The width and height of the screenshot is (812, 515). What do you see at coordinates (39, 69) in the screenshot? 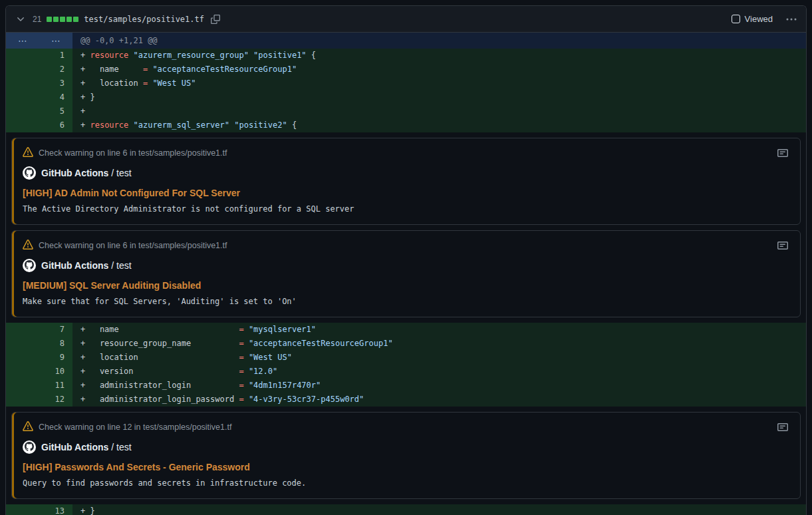
I see `line-number: 2` at bounding box center [39, 69].